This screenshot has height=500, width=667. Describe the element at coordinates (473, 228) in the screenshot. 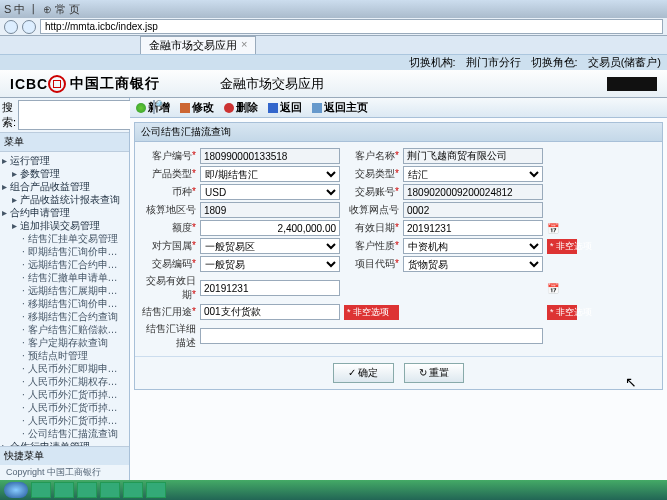

I see `fld-eff-date` at that location.